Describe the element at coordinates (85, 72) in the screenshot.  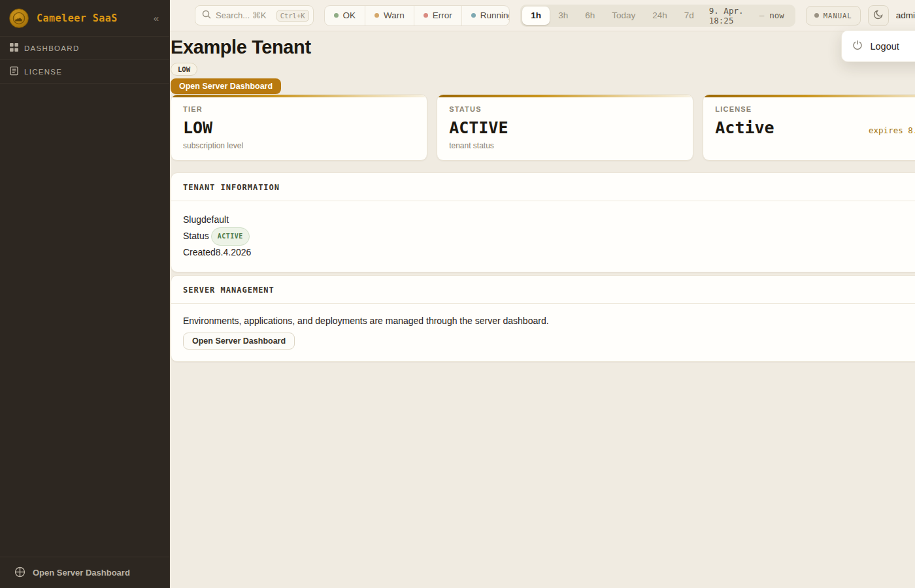
I see `sidebar-item-license: LICENSE` at that location.